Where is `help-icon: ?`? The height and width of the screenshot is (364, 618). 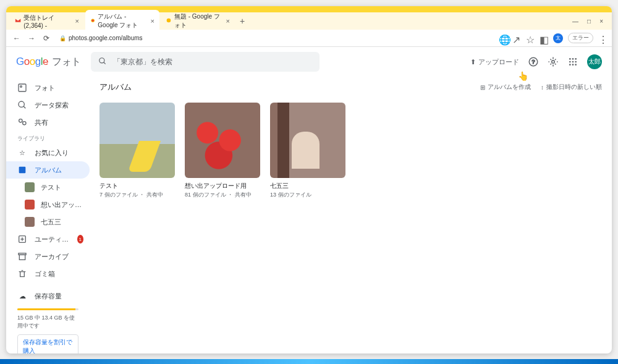
help-icon: ? is located at coordinates (533, 62).